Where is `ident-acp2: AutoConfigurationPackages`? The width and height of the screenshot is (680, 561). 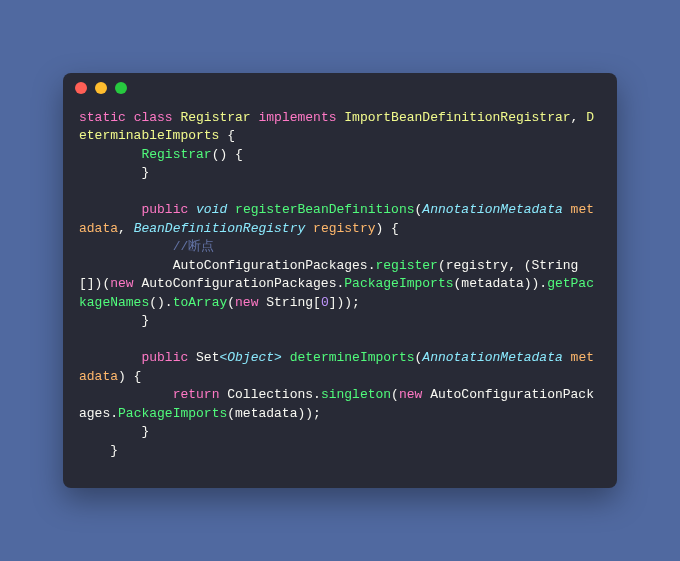
ident-acp2: AutoConfigurationPackages is located at coordinates (238, 284).